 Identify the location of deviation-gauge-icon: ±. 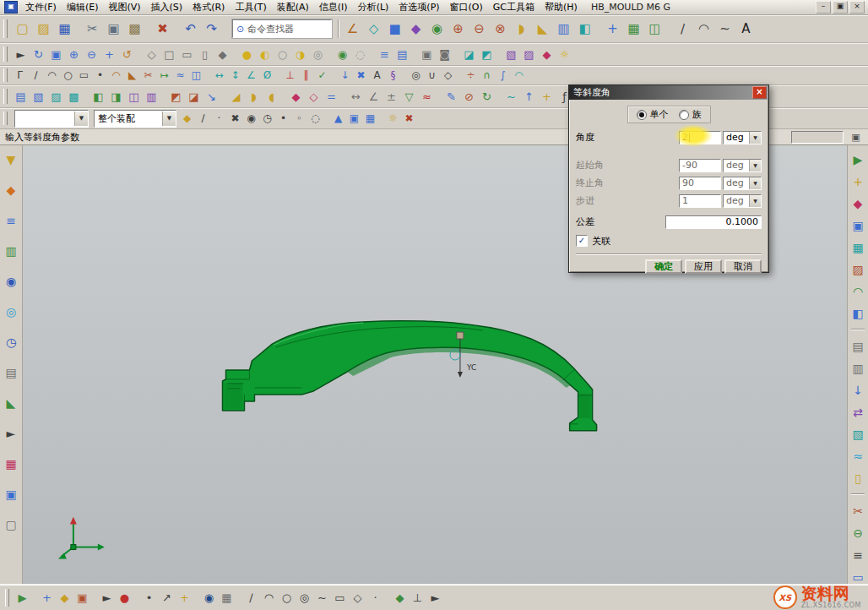
(392, 96).